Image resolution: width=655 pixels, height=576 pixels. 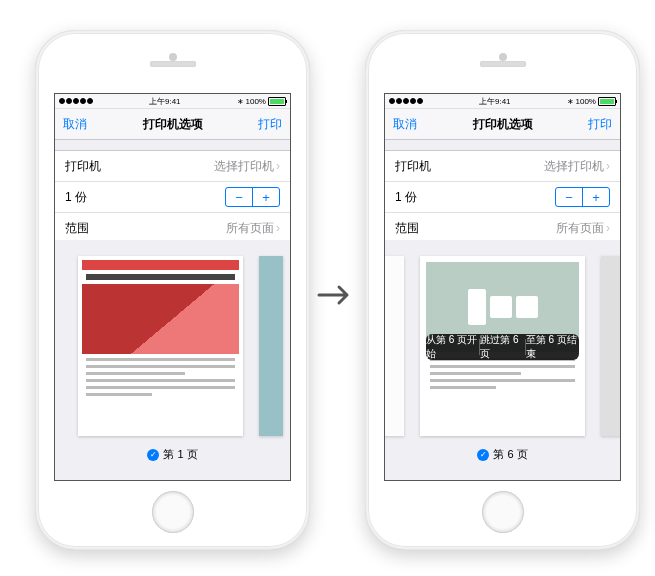 I want to click on menu-start-from-page: 从第 6 页开始, so click(x=452, y=347).